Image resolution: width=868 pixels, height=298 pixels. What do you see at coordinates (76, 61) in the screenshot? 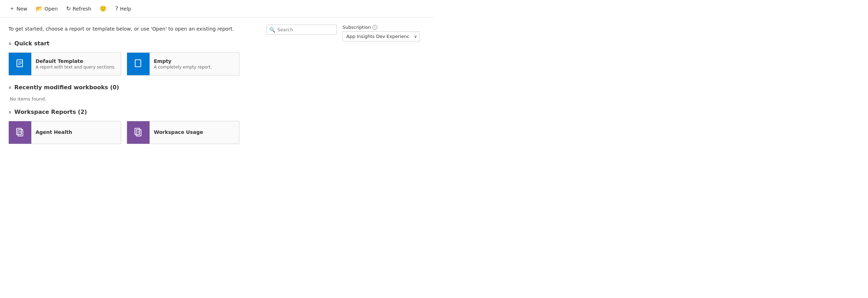
I see `default-template-title: Default Template` at bounding box center [76, 61].